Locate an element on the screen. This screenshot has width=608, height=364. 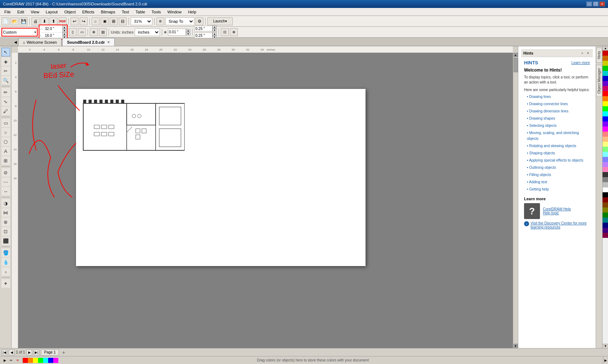
welcome-button: ⌂ is located at coordinates (96, 21).